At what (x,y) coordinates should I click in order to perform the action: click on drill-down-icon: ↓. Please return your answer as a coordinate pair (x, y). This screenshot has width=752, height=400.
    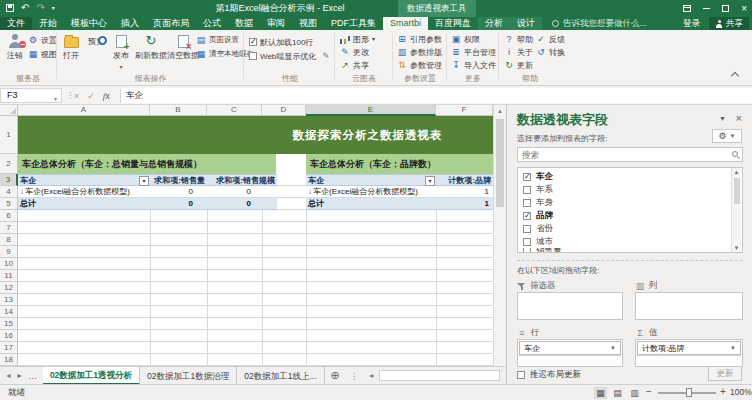
    Looking at the image, I should click on (310, 192).